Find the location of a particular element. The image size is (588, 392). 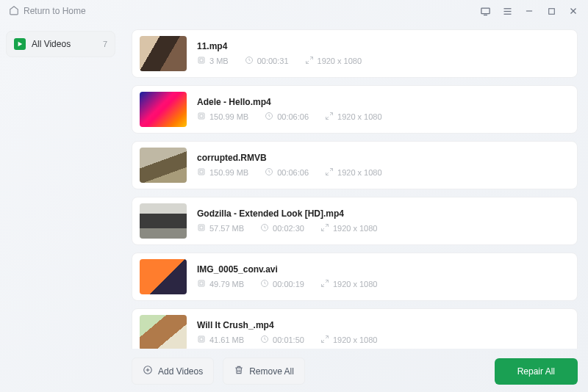

trash-icon is located at coordinates (239, 371).